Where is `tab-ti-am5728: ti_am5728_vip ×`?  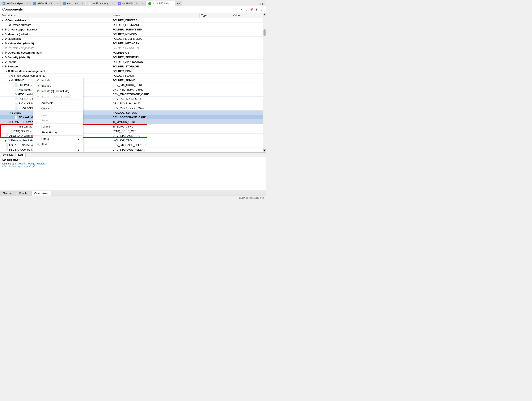 tab-ti-am5728: ti_am5728_vip × is located at coordinates (161, 3).